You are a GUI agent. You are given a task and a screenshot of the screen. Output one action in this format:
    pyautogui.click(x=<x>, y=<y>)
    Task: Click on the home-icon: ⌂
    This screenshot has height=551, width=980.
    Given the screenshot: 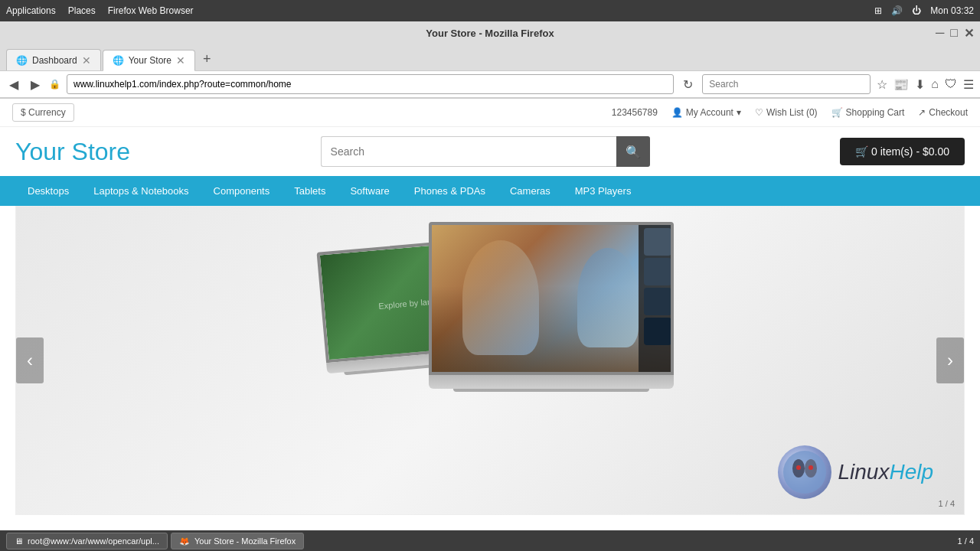 What is the action you would take?
    pyautogui.click(x=935, y=84)
    